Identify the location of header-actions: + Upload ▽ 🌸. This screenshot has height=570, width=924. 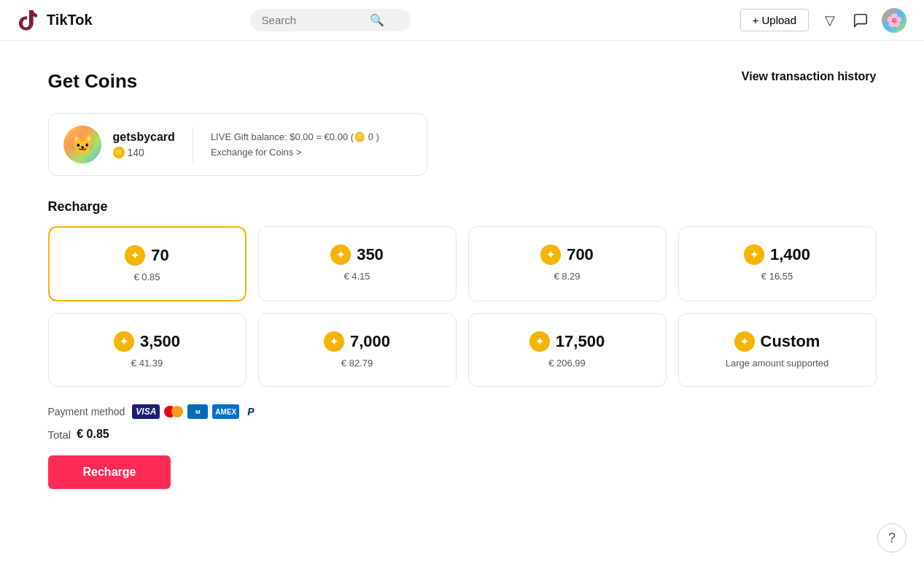
(823, 20).